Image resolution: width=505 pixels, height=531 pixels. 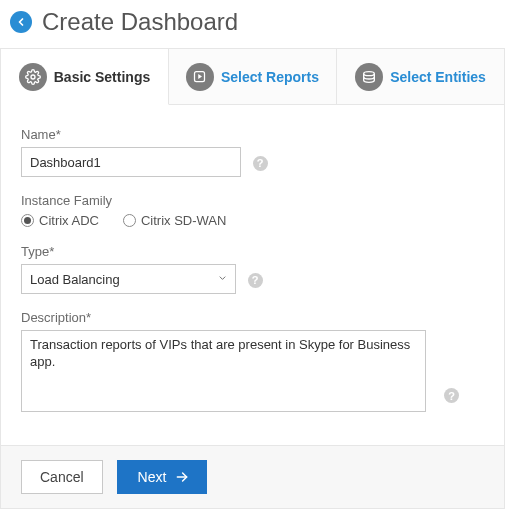 What do you see at coordinates (140, 22) in the screenshot?
I see `page-title: Create Dashboard` at bounding box center [140, 22].